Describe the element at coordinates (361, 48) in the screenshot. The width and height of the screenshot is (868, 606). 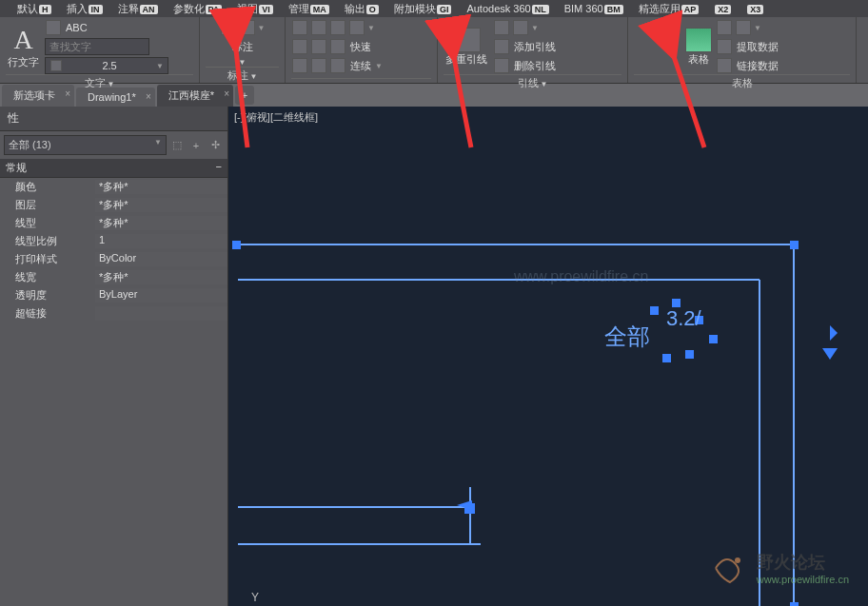
I see `quick-button: 快速` at that location.